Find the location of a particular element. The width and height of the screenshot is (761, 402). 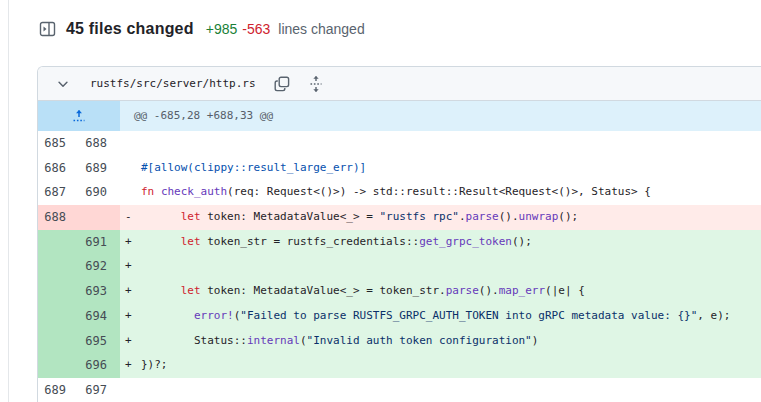

diff-row: 693+ let token: MetadataValue<_> = token… is located at coordinates (400, 292).